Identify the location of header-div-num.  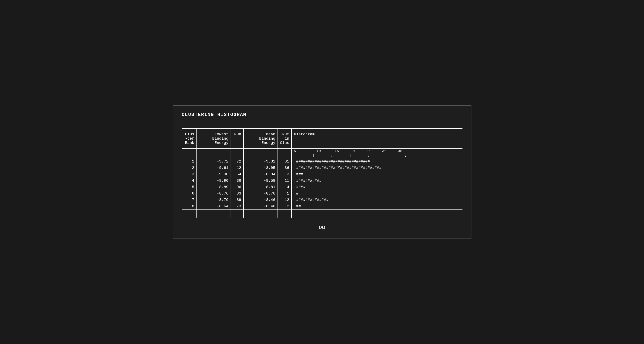
(284, 147).